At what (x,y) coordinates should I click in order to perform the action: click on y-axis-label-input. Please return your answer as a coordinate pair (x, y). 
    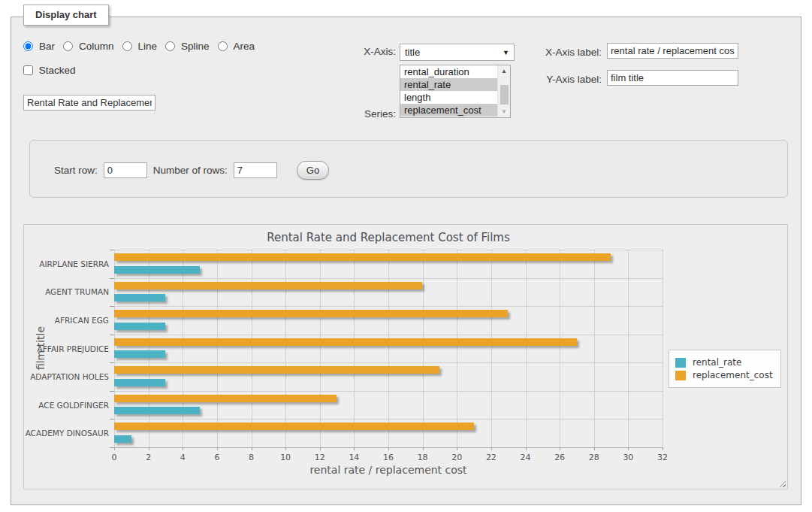
    Looking at the image, I should click on (673, 78).